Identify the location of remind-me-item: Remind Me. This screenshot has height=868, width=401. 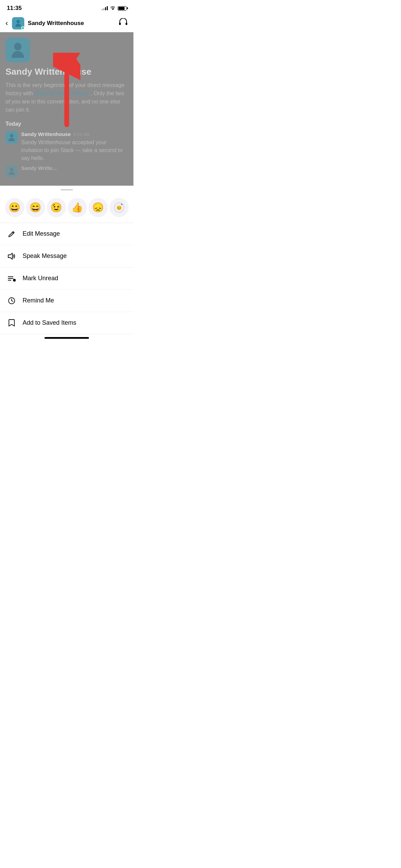
(67, 301).